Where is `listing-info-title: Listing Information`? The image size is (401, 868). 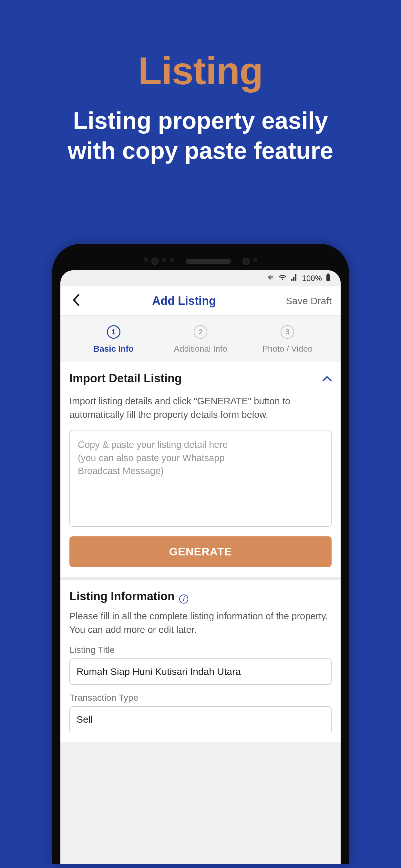 listing-info-title: Listing Information is located at coordinates (122, 596).